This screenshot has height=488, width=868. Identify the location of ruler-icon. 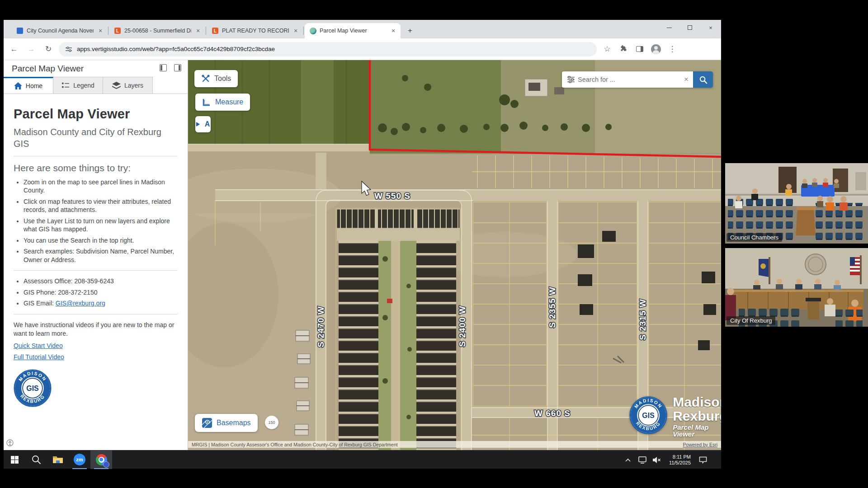
(207, 102).